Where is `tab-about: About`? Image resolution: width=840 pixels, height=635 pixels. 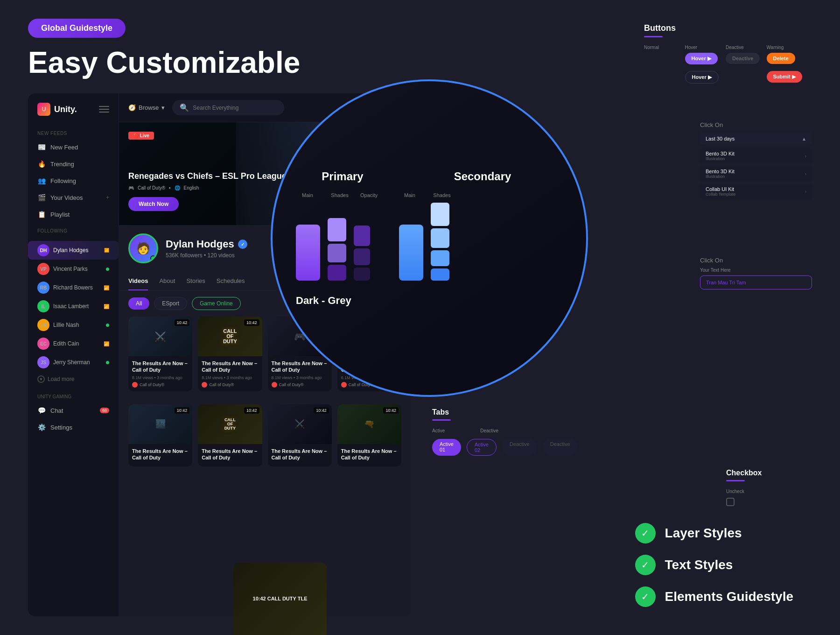
tab-about: About is located at coordinates (167, 281).